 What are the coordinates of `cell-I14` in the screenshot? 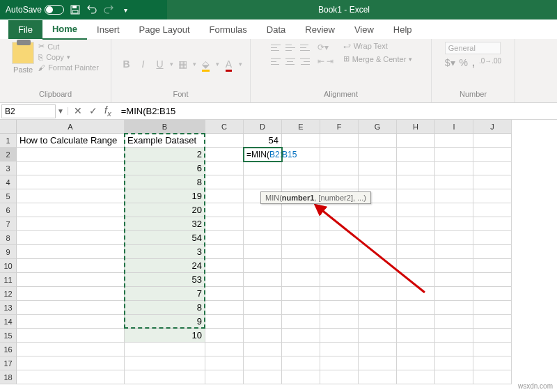 It's located at (454, 322).